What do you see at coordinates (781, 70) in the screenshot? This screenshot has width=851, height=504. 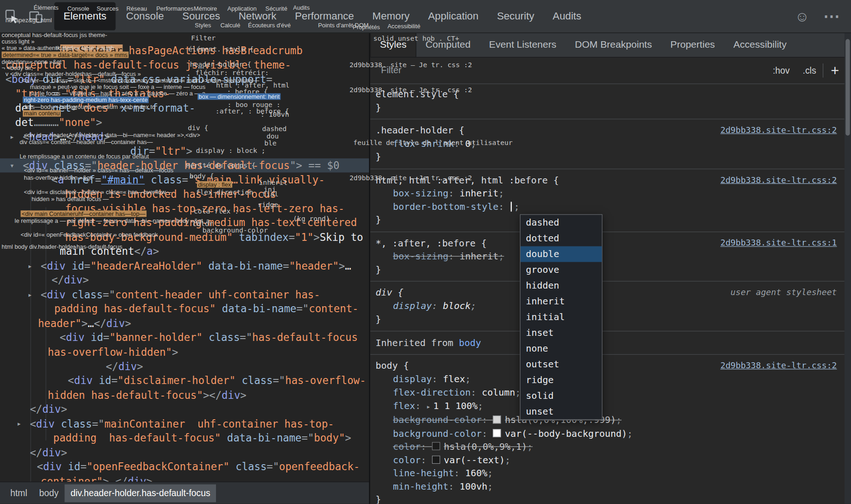 I see `toggle-element-state-button: :hov` at bounding box center [781, 70].